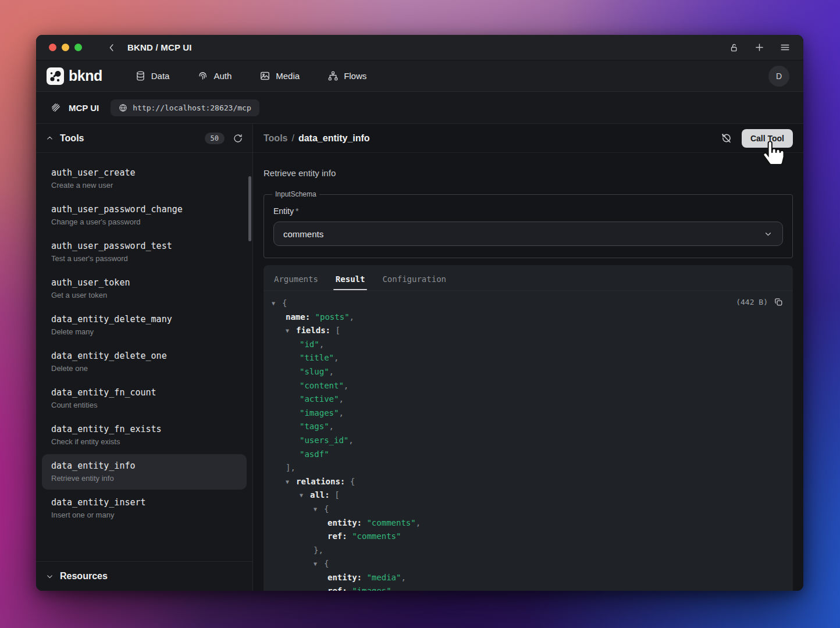  Describe the element at coordinates (144, 252) in the screenshot. I see `tool-list-item-auth_user_password_test: auth_user_password_testTest a user's pas…` at that location.